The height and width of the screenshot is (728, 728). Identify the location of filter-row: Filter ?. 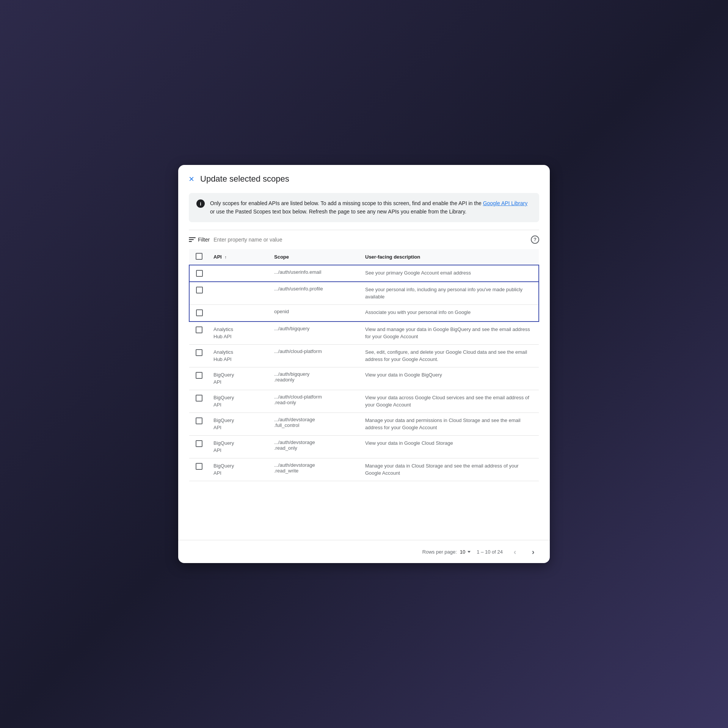
(364, 240).